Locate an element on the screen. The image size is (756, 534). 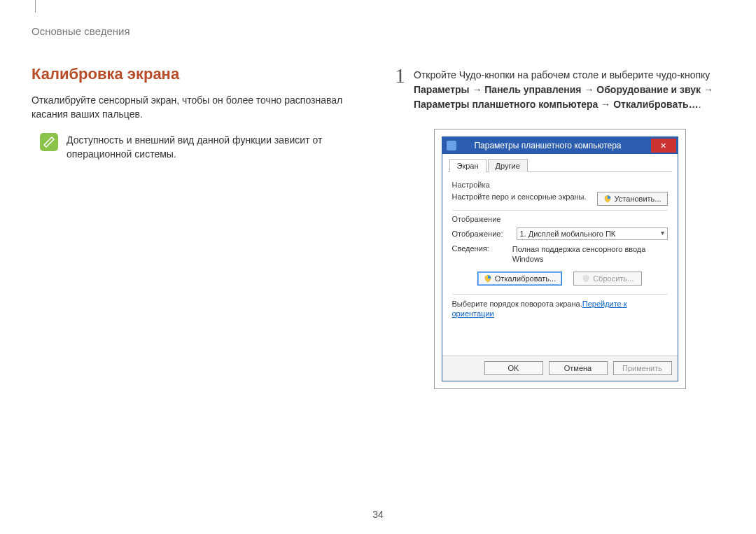
calibrate-button-label: Откалибровать... is located at coordinates (525, 279).